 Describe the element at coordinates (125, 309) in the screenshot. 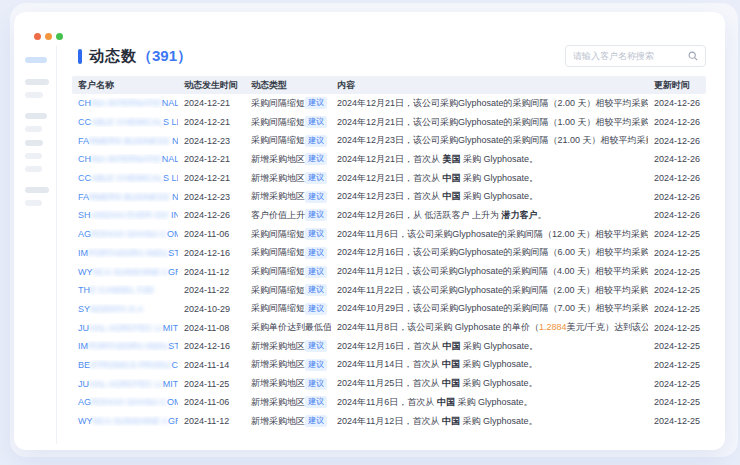

I see `customer-name-link: SYNGENTA S.A` at that location.